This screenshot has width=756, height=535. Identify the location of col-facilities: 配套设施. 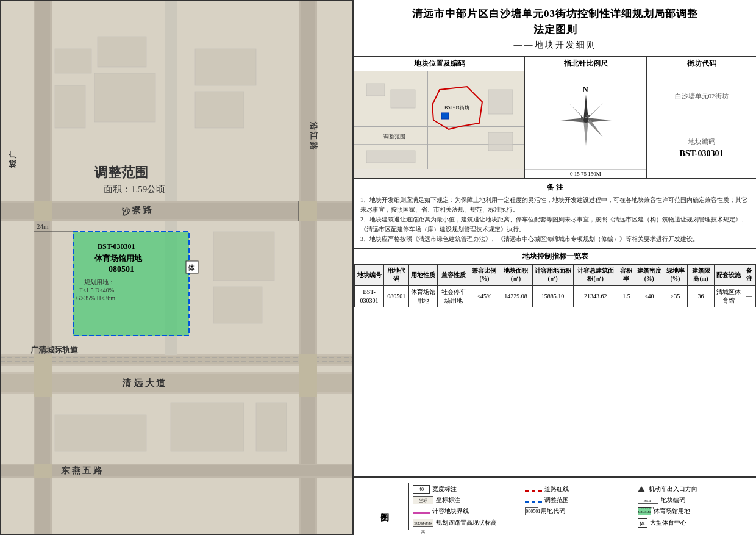
(729, 276).